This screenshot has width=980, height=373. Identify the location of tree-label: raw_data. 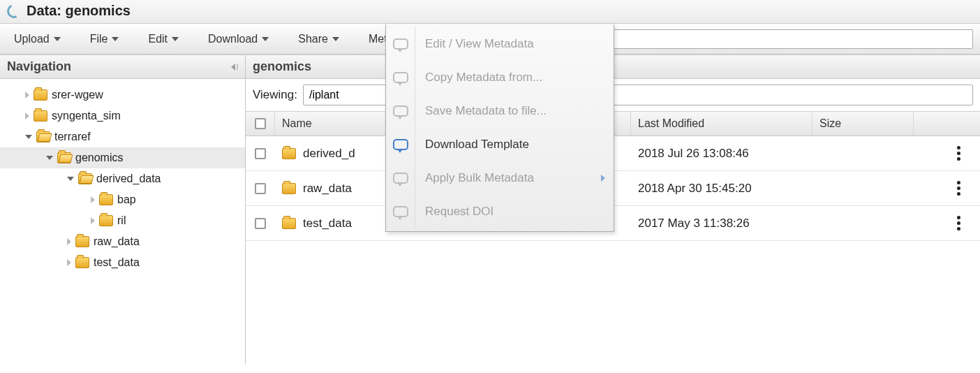
(117, 242).